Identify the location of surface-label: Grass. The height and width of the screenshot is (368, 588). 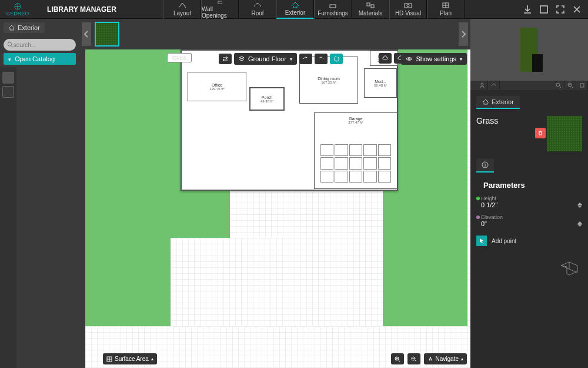
(179, 58).